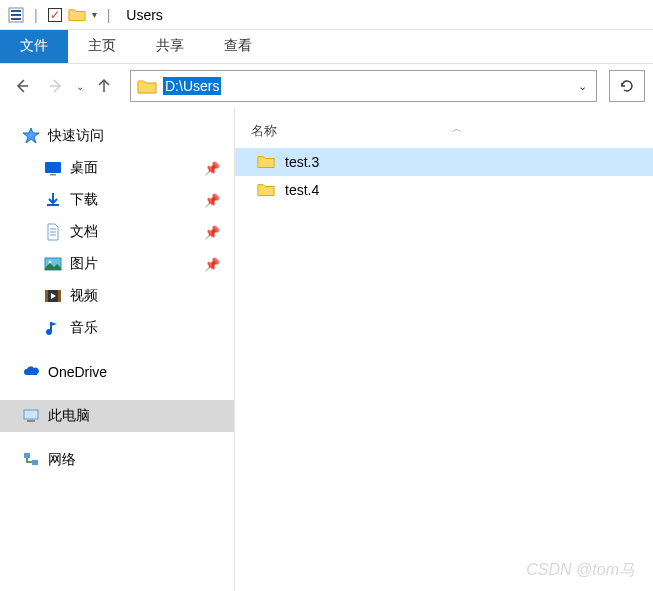  What do you see at coordinates (117, 136) in the screenshot?
I see `sidebar-quick-access: 快速访问` at bounding box center [117, 136].